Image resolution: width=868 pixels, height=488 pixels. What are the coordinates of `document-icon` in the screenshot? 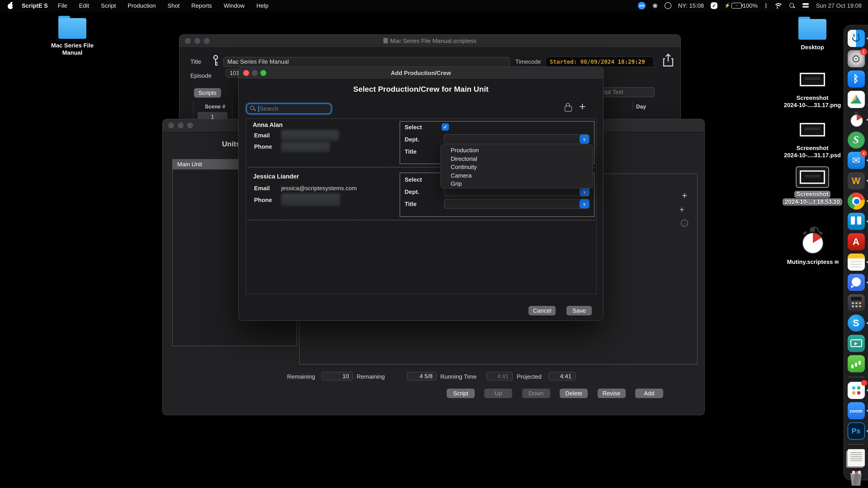 It's located at (856, 458).